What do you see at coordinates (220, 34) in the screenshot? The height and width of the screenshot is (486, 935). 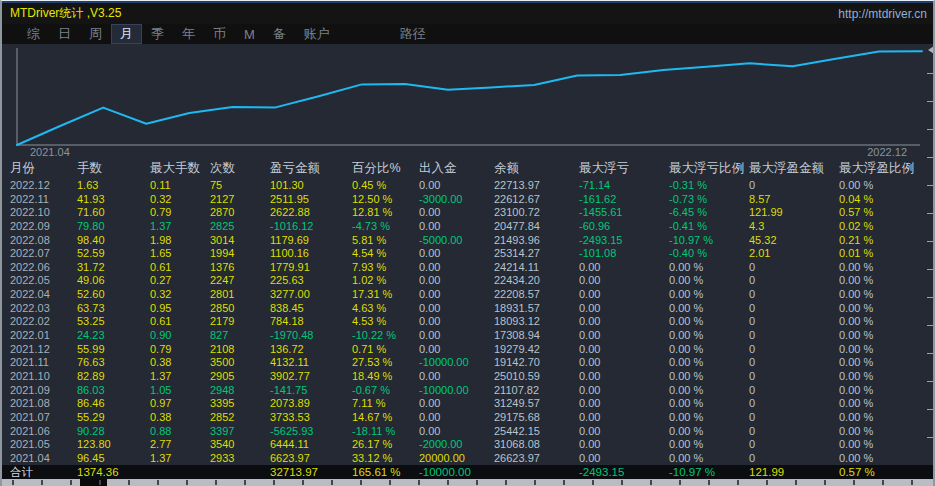 I see `menu-item-7: 币` at bounding box center [220, 34].